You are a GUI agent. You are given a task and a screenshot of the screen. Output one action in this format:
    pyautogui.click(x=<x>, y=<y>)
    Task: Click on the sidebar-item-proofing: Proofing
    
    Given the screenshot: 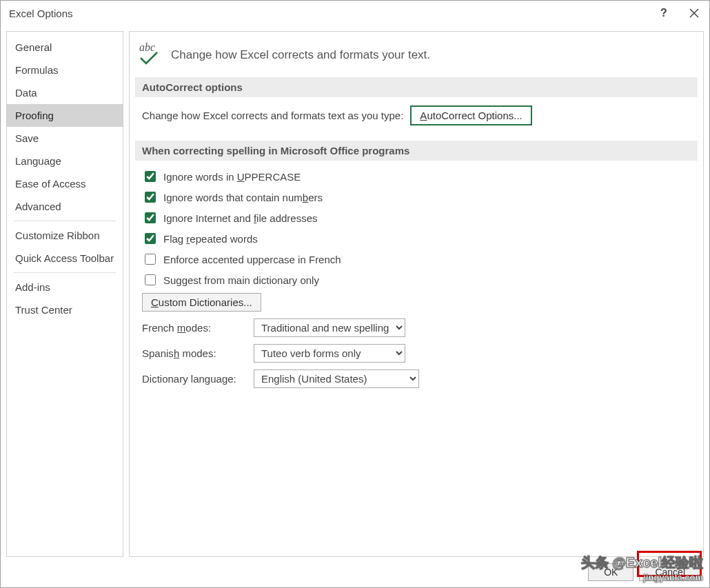 What is the action you would take?
    pyautogui.click(x=65, y=116)
    